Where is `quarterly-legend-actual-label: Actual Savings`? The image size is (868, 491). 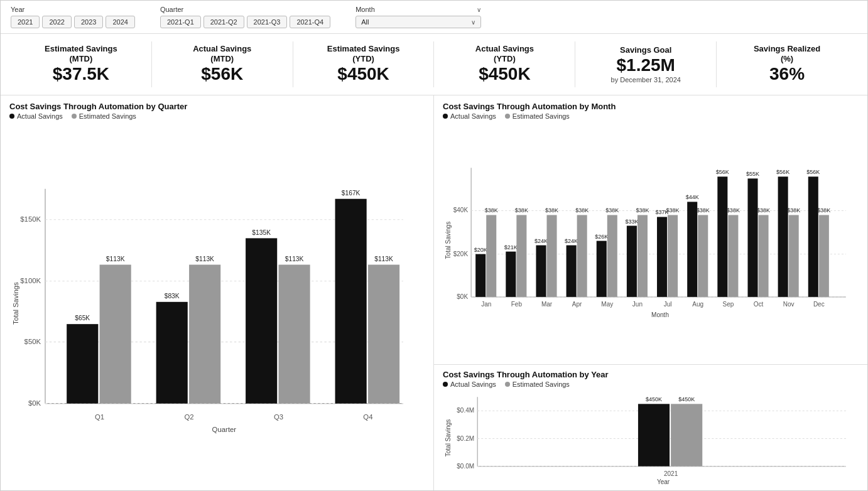
quarterly-legend-actual-label: Actual Savings is located at coordinates (40, 116).